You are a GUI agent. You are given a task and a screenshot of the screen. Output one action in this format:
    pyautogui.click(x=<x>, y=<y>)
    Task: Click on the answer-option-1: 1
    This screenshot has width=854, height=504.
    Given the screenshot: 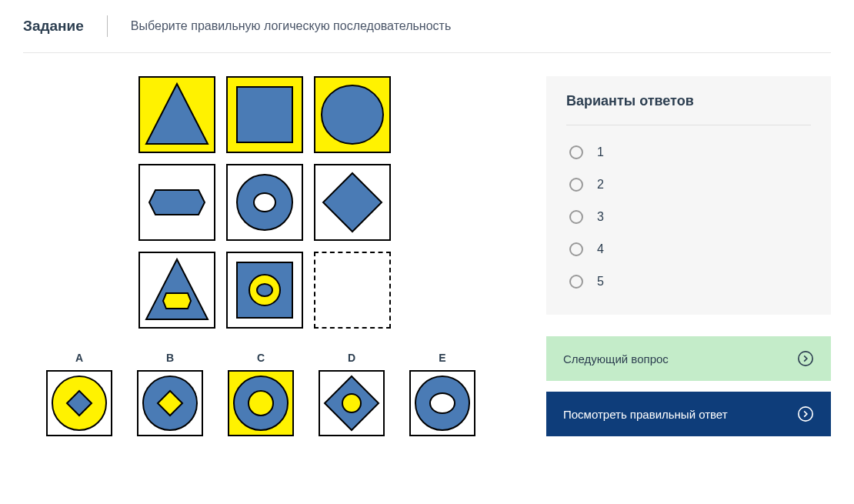 What is the action you would take?
    pyautogui.click(x=689, y=152)
    